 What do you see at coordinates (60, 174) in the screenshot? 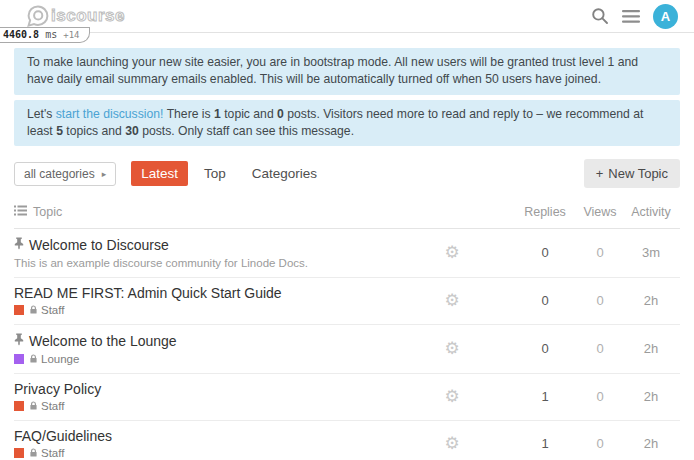
I see `category-filter-label: all categories` at bounding box center [60, 174].